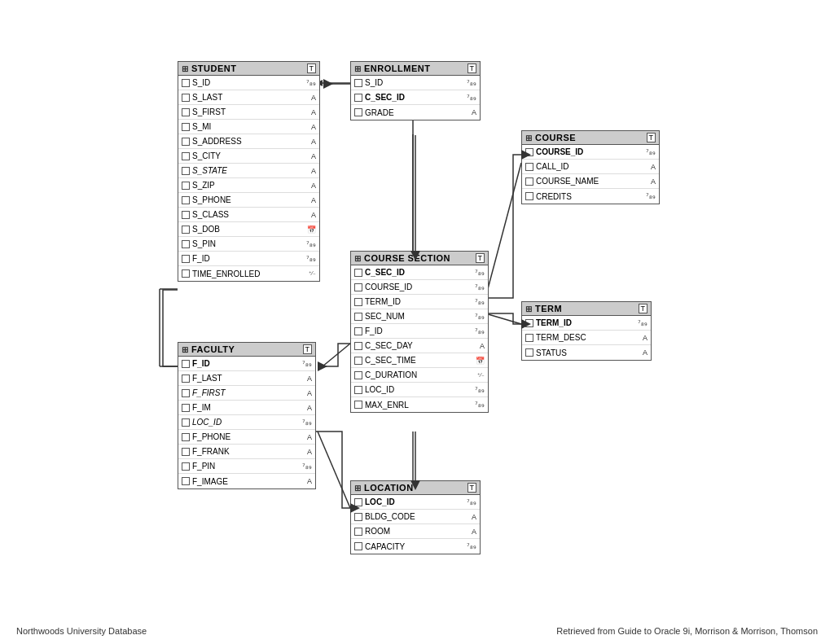 The image size is (834, 644). I want to click on table-row: S_CLASS A, so click(249, 215).